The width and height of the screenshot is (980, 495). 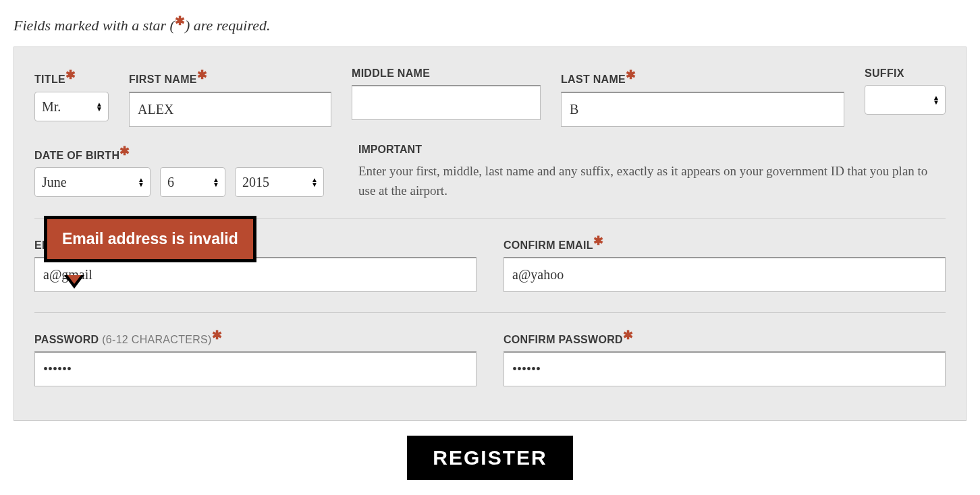 I want to click on dob-select-group: June ▲▼ 6 ▲▼ 2015 ▲▼, so click(x=186, y=182).